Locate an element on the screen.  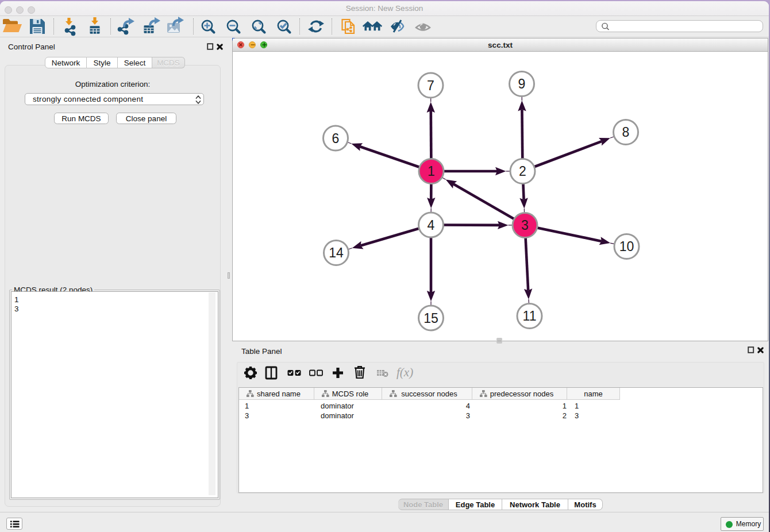
svg-text: 6 is located at coordinates (336, 138).